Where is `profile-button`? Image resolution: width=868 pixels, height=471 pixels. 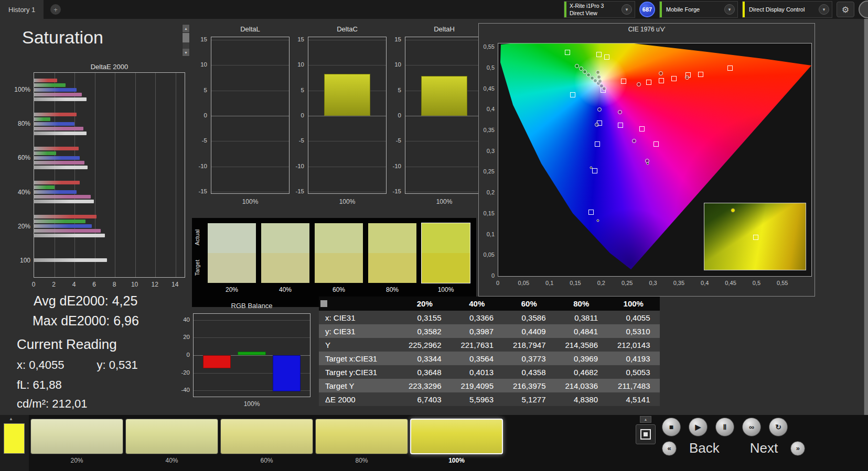
profile-button is located at coordinates (863, 9).